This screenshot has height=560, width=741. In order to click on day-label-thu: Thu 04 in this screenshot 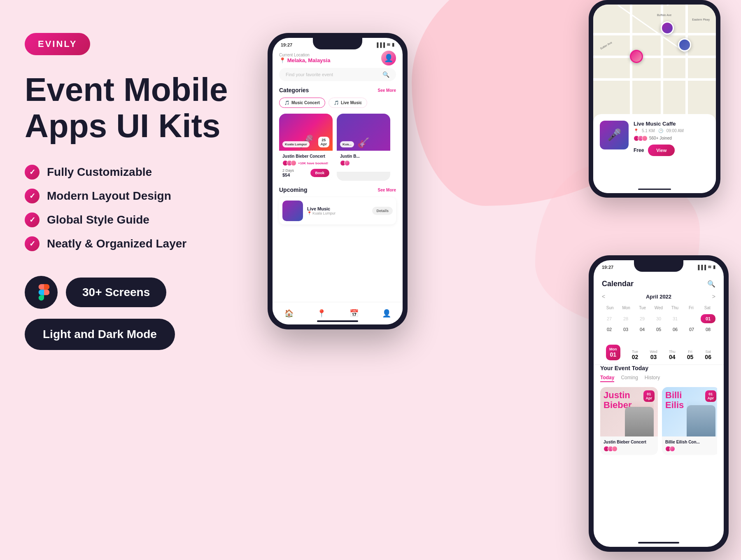, I will do `click(672, 352)`.